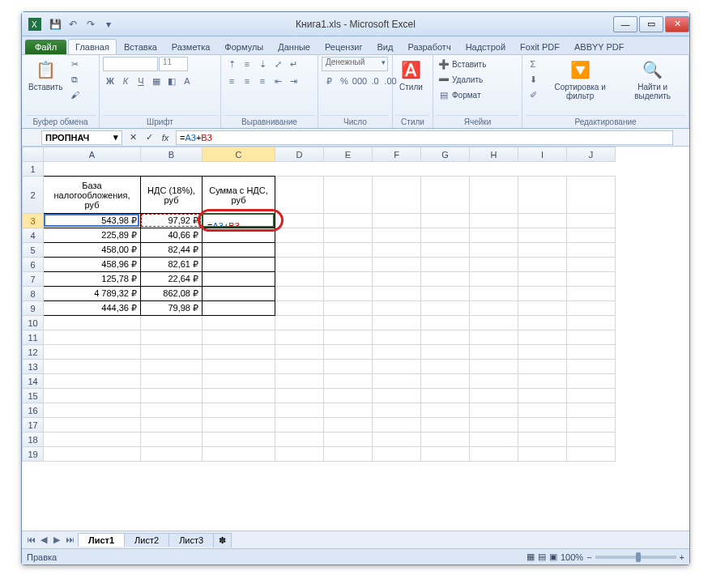 The width and height of the screenshot is (712, 588). I want to click on cell-J1, so click(591, 169).